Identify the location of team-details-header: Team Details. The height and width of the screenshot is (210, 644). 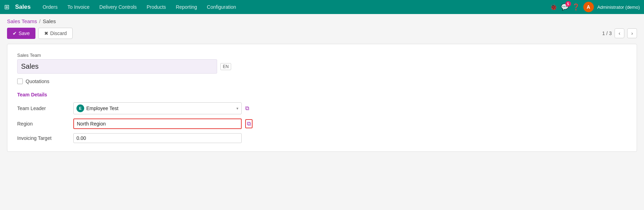
(322, 95).